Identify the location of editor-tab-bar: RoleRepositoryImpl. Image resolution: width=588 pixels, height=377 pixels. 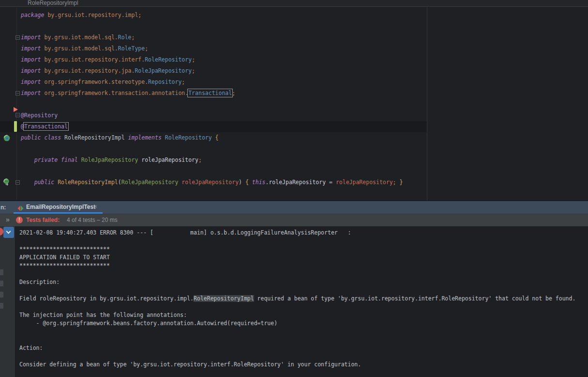
(294, 3).